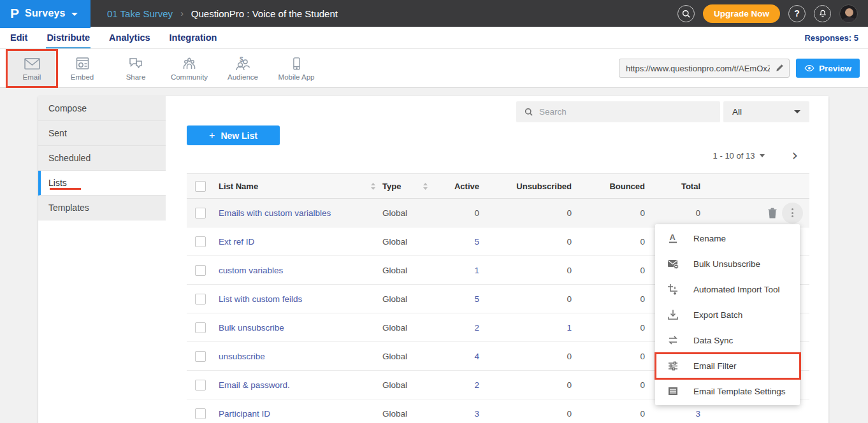 Image resolution: width=868 pixels, height=423 pixels. What do you see at coordinates (686, 14) in the screenshot?
I see `search-button` at bounding box center [686, 14].